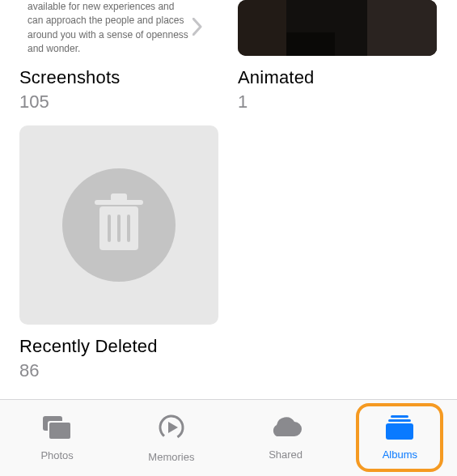  I want to click on tab-albums: Albums, so click(400, 438).